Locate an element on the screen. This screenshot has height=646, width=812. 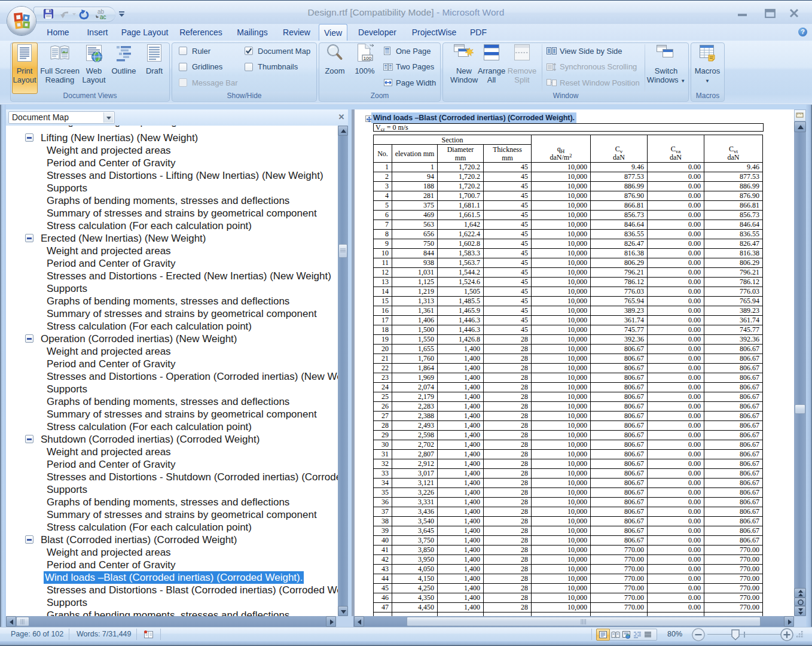
svg-text: ac is located at coordinates (103, 17).